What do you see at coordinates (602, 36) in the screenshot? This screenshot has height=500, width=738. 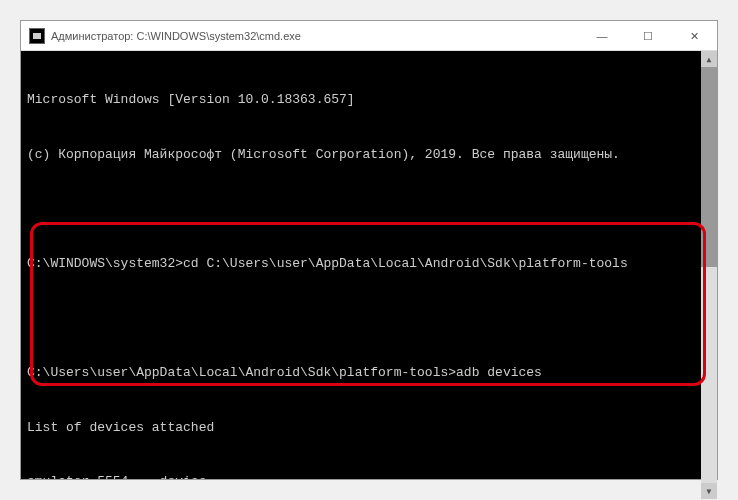 I see `minimize-button: —` at bounding box center [602, 36].